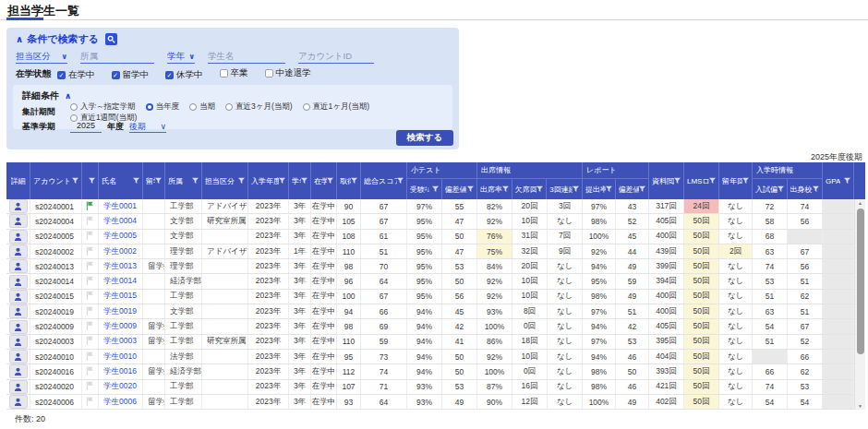 The image size is (868, 429). I want to click on column-header-streak: 3回連続欠席, so click(564, 189).